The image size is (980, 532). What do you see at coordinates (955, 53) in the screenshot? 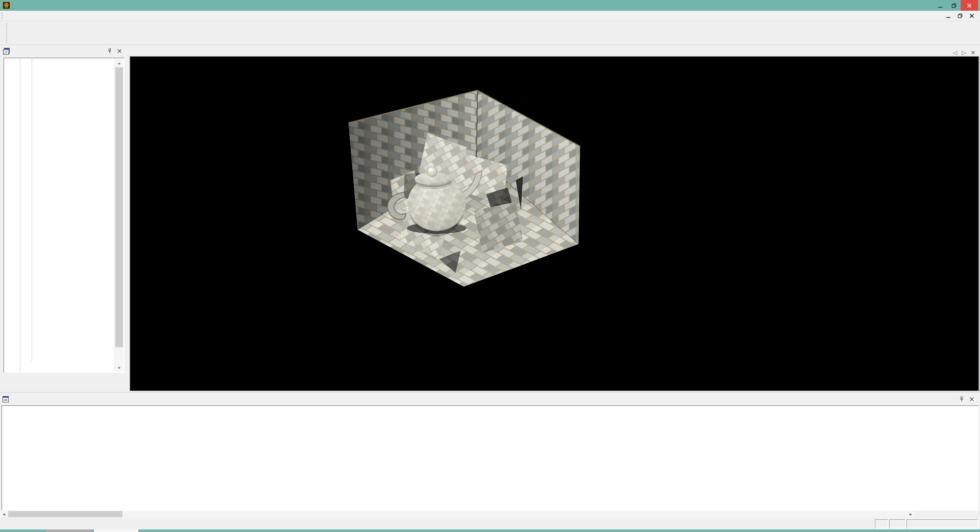
I see `tab-prev-icon: ◁` at bounding box center [955, 53].